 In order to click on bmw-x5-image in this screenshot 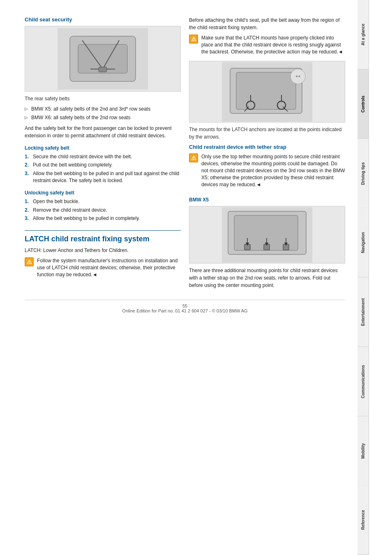, I will do `click(267, 235)`.